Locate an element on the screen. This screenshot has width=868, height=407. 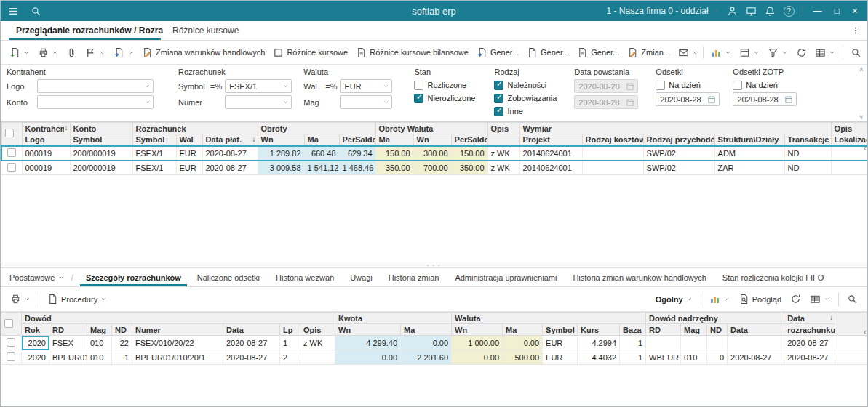
column-group-header: Rozrachunek is located at coordinates (195, 129).